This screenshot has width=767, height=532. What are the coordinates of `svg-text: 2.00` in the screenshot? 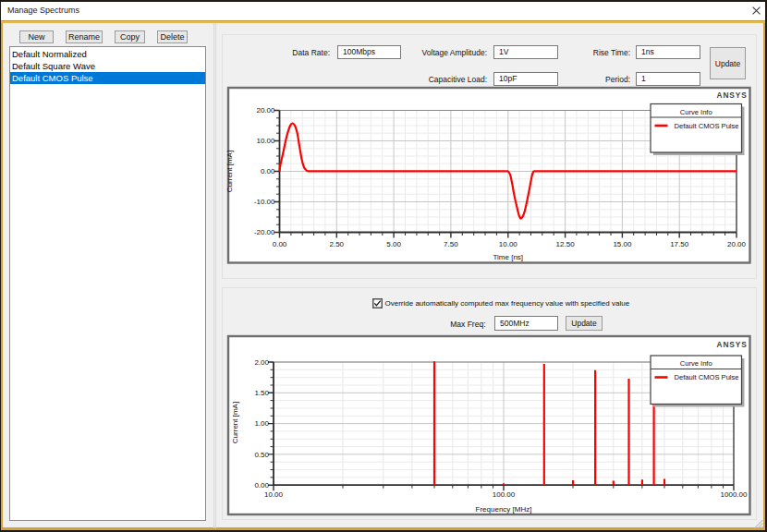 It's located at (262, 362).